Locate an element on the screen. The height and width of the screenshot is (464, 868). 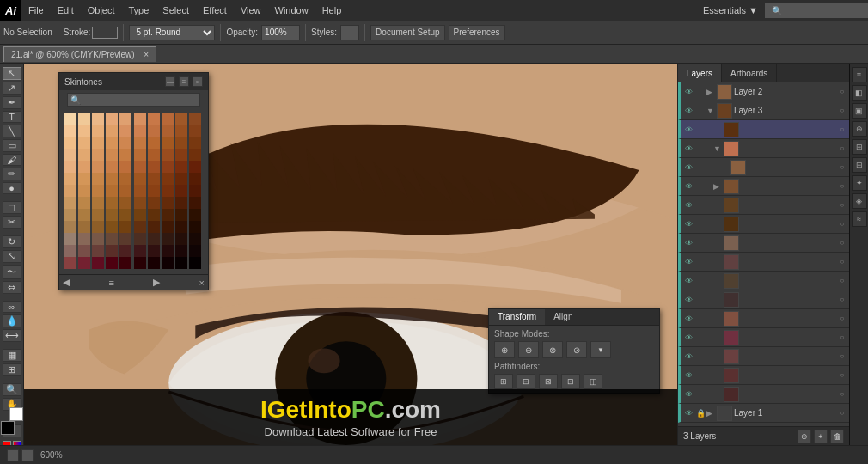
tool-pencil: ✏ is located at coordinates (12, 174).